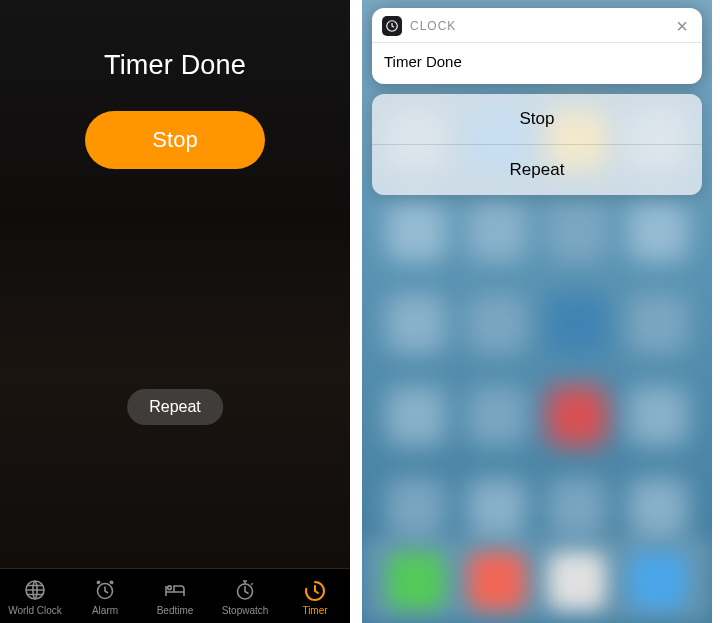 The width and height of the screenshot is (720, 623). I want to click on tab-label: Alarm, so click(105, 610).